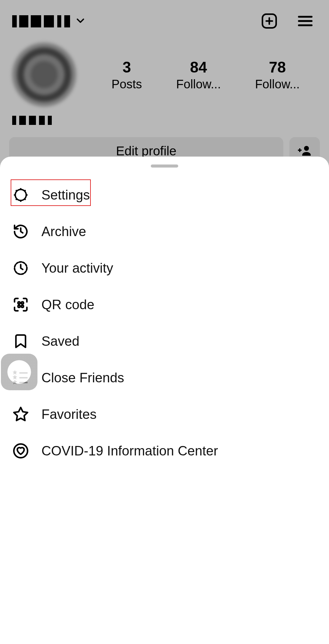 The height and width of the screenshot is (644, 329). What do you see at coordinates (164, 378) in the screenshot?
I see `menu-item-close-friends: Close Friends` at bounding box center [164, 378].